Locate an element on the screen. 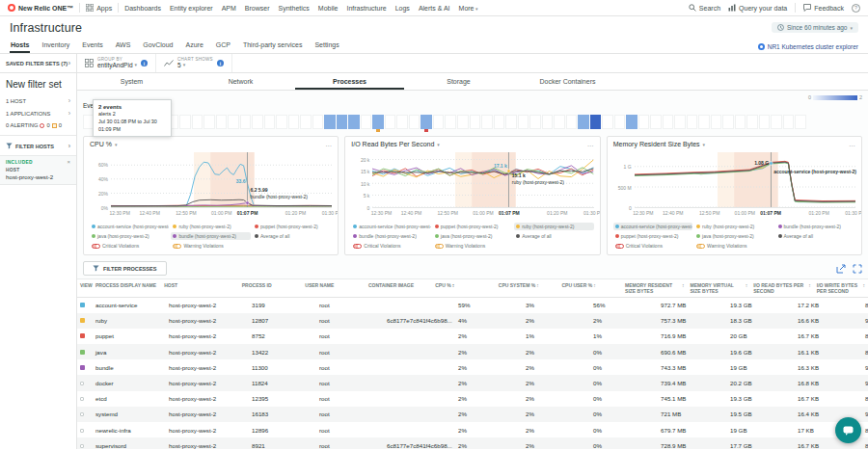  filter-processes-button: FILTER PROCESSES is located at coordinates (125, 268).